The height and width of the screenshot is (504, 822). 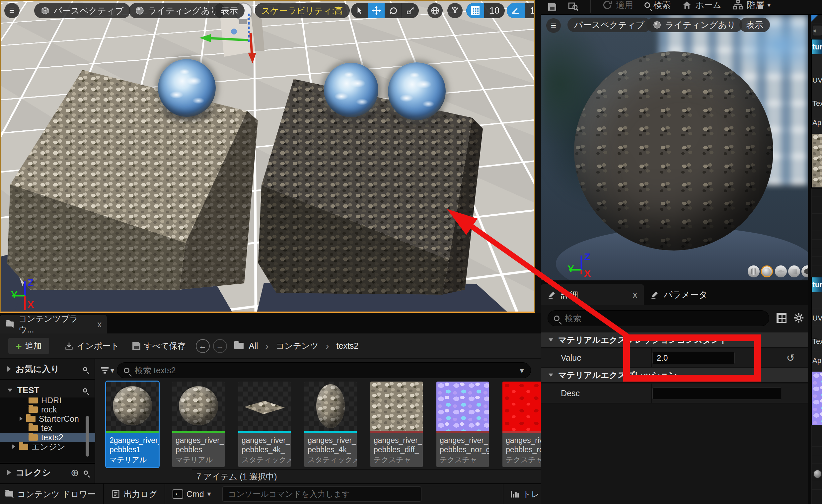 What do you see at coordinates (755, 25) in the screenshot?
I see `preview-show-button: 表示` at bounding box center [755, 25].